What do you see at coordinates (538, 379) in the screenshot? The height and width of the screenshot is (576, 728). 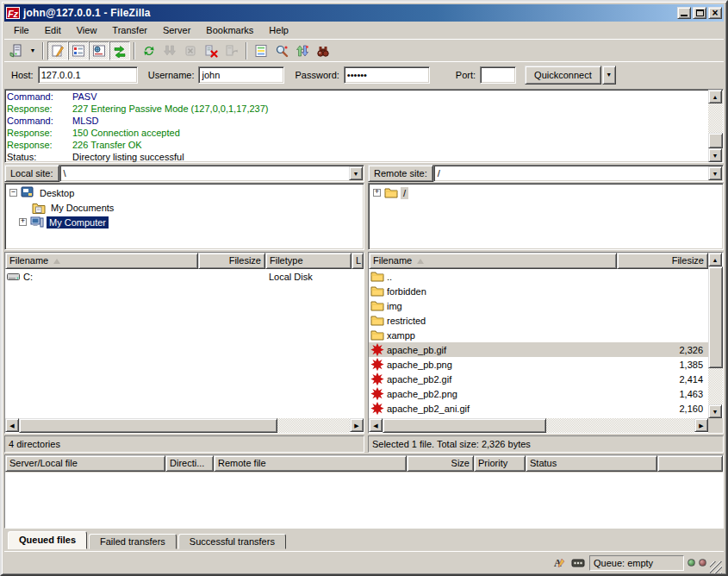 I see `file-row: apache_pb2.gif 2,414` at bounding box center [538, 379].